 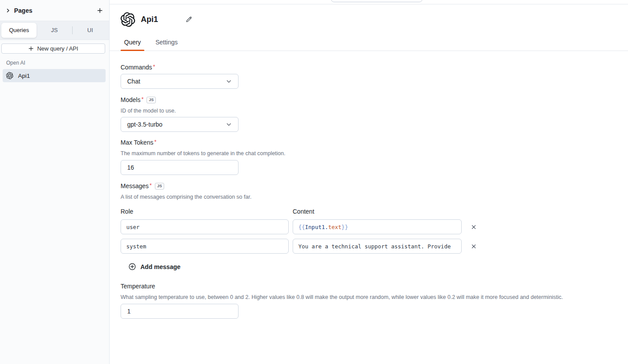 I want to click on commands-select: Chat, so click(x=180, y=81).